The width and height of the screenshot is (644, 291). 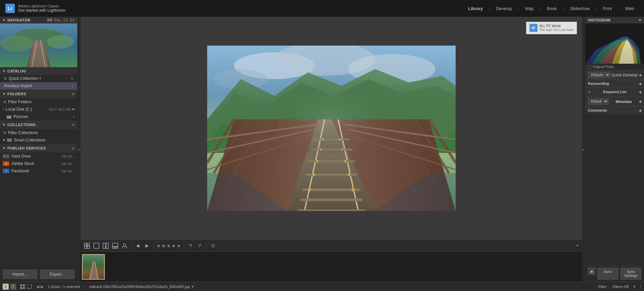 What do you see at coordinates (598, 101) in the screenshot?
I see `metadata-preset-dropdown: Default` at bounding box center [598, 101].